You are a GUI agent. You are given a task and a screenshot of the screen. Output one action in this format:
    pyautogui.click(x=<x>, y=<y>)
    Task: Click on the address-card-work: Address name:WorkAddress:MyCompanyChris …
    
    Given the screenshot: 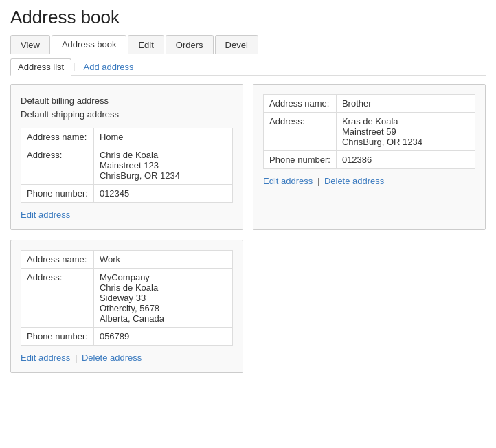 What is the action you would take?
    pyautogui.click(x=126, y=306)
    